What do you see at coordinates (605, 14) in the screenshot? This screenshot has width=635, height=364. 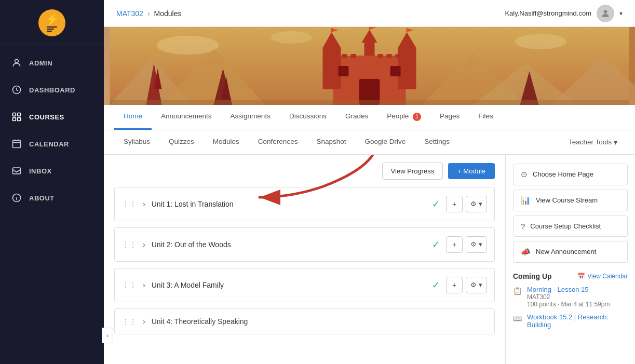 I see `user-avatar` at bounding box center [605, 14].